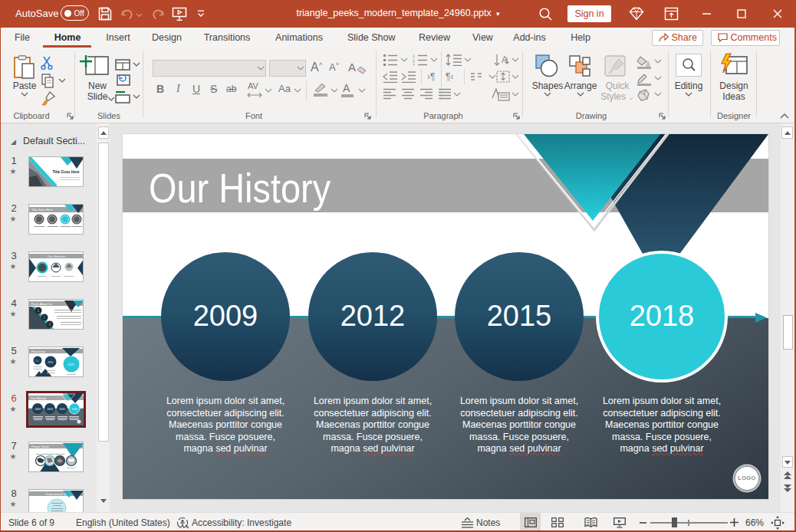 This screenshot has width=796, height=532. I want to click on svg-text: 1%, so click(37, 361).